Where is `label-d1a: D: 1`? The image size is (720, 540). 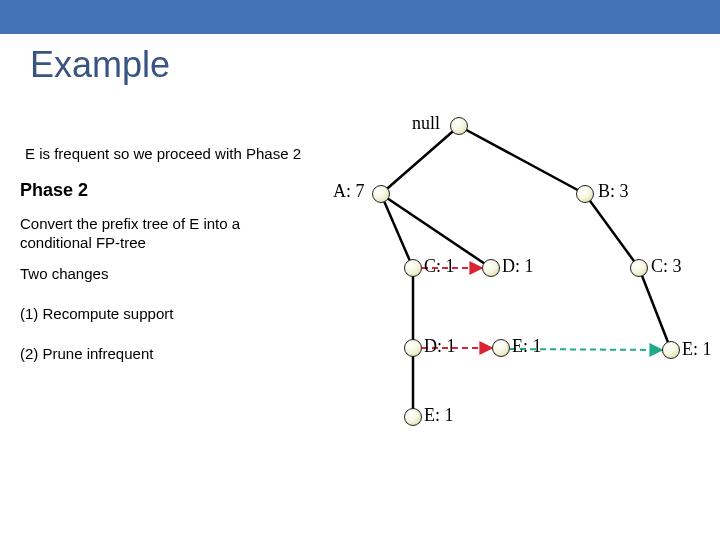
label-d1a: D: 1 is located at coordinates (518, 266).